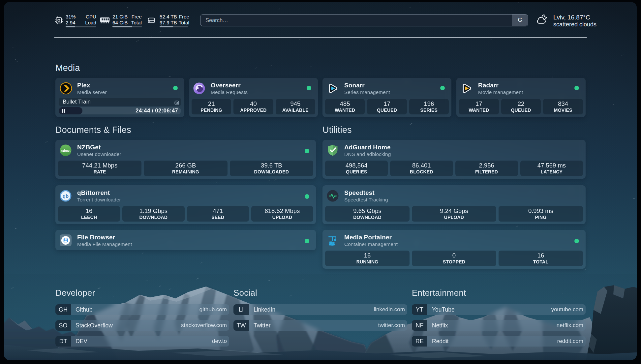 The image size is (641, 364). What do you see at coordinates (68, 68) in the screenshot?
I see `section-title-media: Media` at bounding box center [68, 68].